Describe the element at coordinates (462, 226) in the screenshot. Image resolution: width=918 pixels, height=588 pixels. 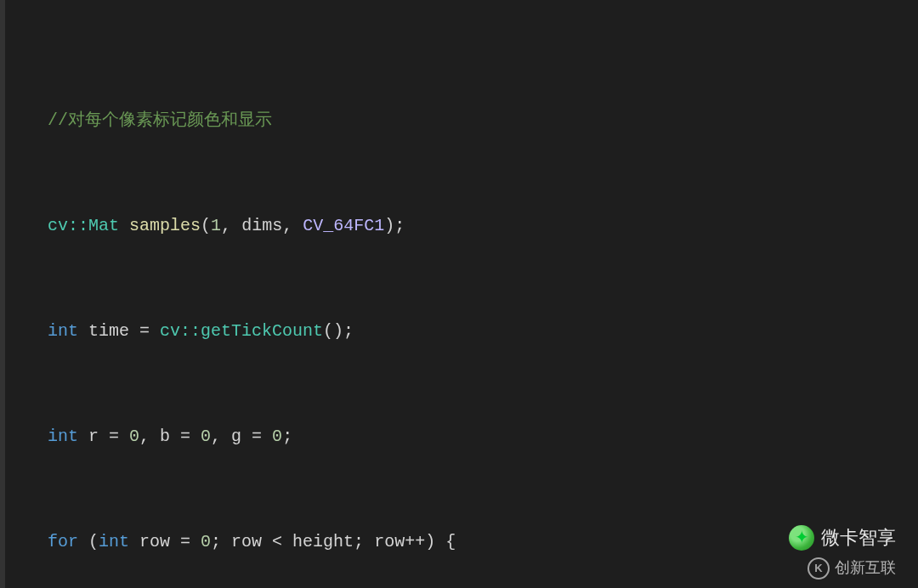
I see `code-line: cv::Mat samples(1, dims, CV_64FC1);` at that location.